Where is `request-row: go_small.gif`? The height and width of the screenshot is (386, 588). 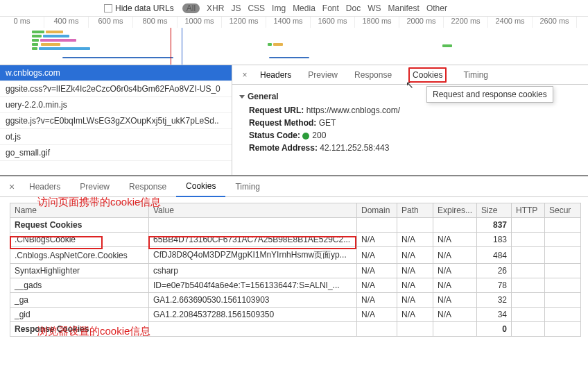
request-row: go_small.gif is located at coordinates (116, 153).